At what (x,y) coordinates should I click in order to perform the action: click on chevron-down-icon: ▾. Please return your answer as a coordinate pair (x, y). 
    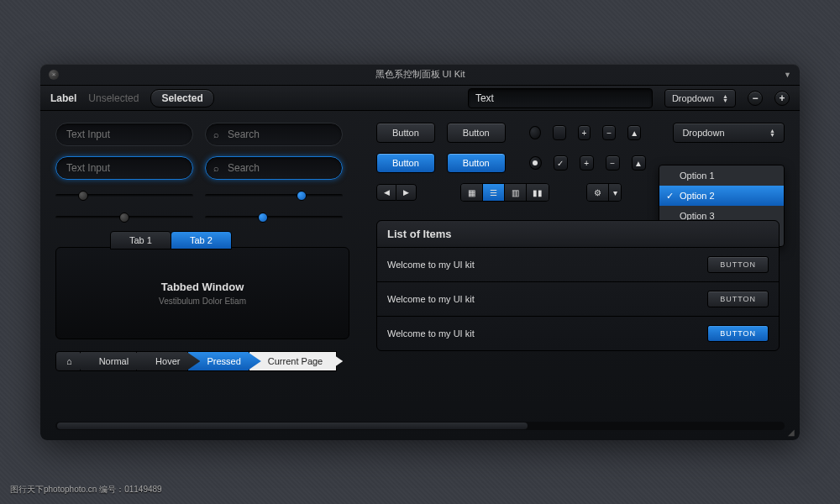
    Looking at the image, I should click on (615, 192).